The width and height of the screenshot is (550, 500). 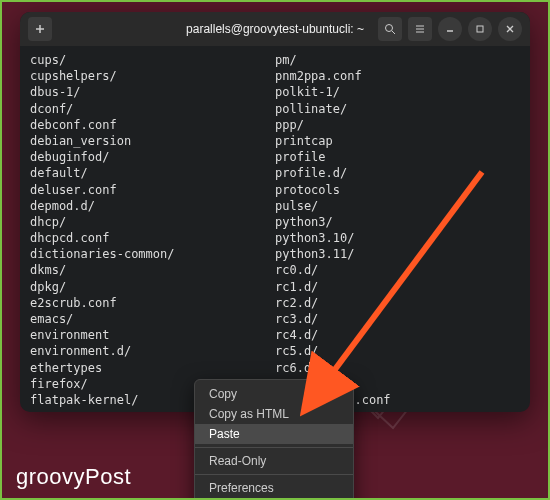 What do you see at coordinates (152, 222) in the screenshot?
I see `ls-entry: dhcp/` at bounding box center [152, 222].